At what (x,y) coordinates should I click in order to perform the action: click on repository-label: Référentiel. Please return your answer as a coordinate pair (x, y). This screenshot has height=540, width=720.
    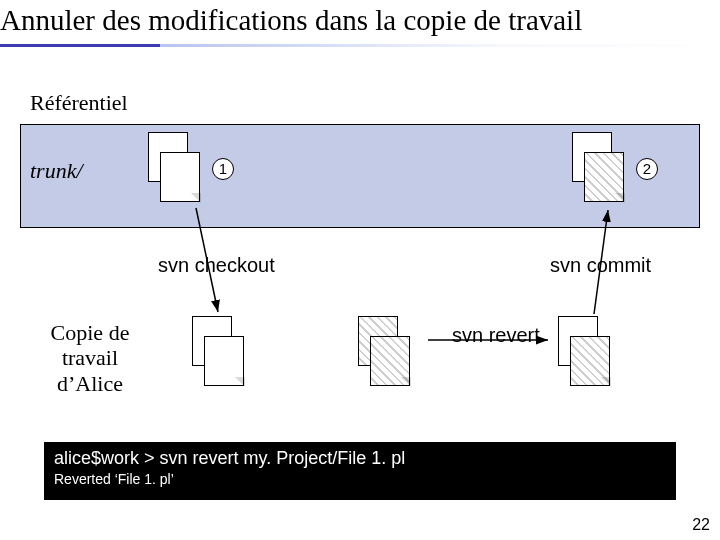
    Looking at the image, I should click on (79, 103).